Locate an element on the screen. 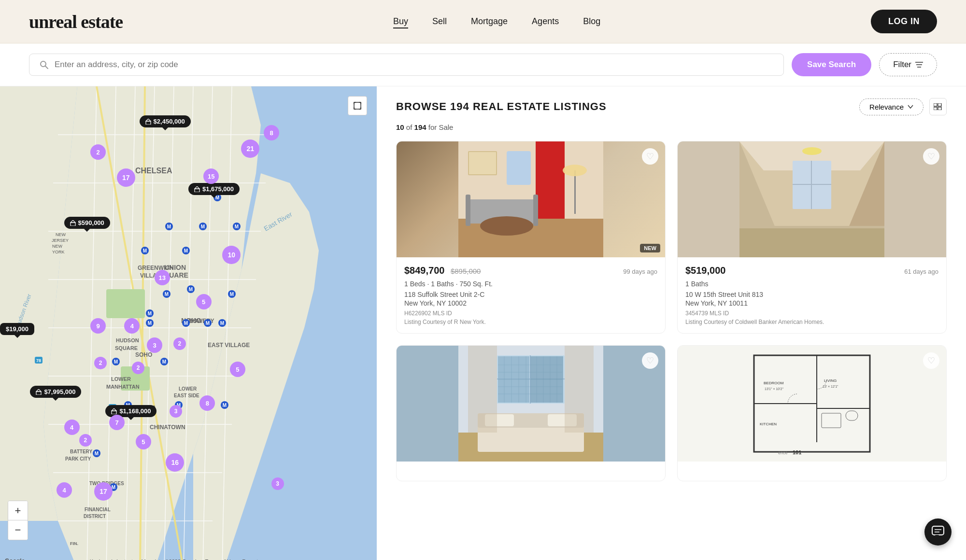 This screenshot has width=966, height=560. cluster-24: 17 is located at coordinates (103, 491).